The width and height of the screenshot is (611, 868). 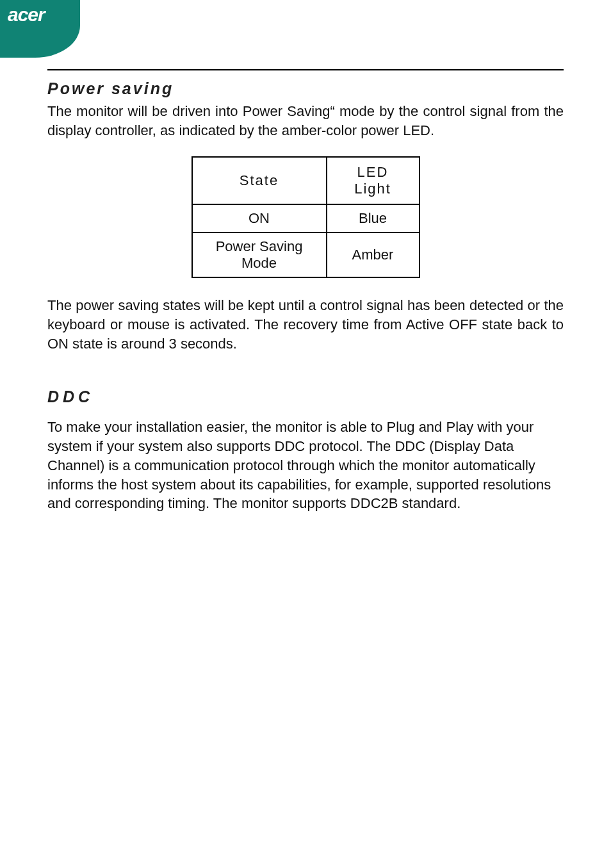 I want to click on table-cell-led-1: Amber, so click(x=373, y=255).